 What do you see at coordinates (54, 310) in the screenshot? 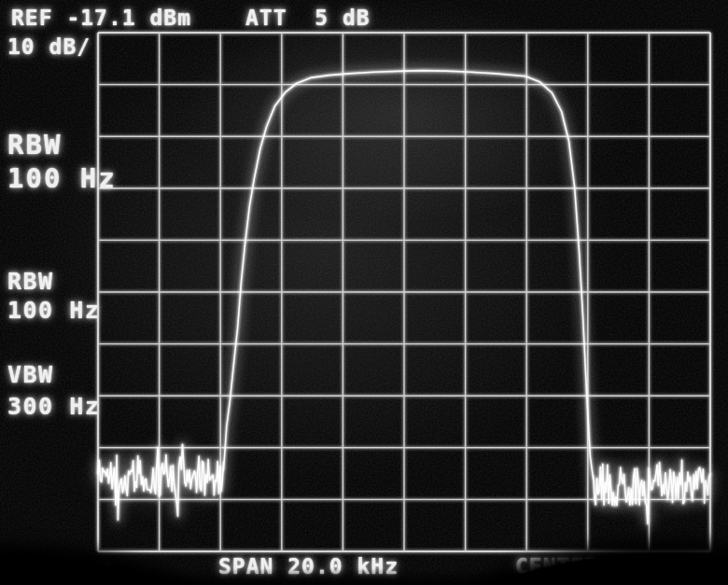
I see `rbw-small-value: 100 Hz` at bounding box center [54, 310].